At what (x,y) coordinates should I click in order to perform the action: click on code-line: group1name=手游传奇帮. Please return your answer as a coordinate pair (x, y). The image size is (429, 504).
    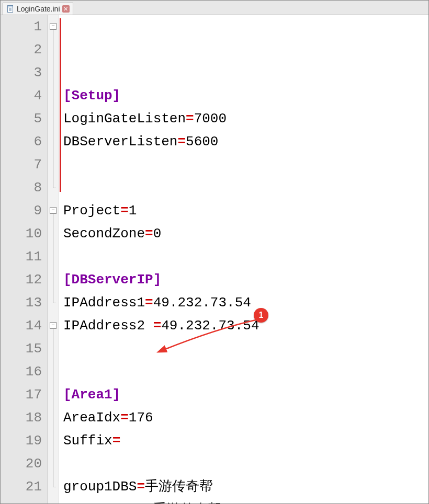
    Looking at the image, I should click on (246, 501).